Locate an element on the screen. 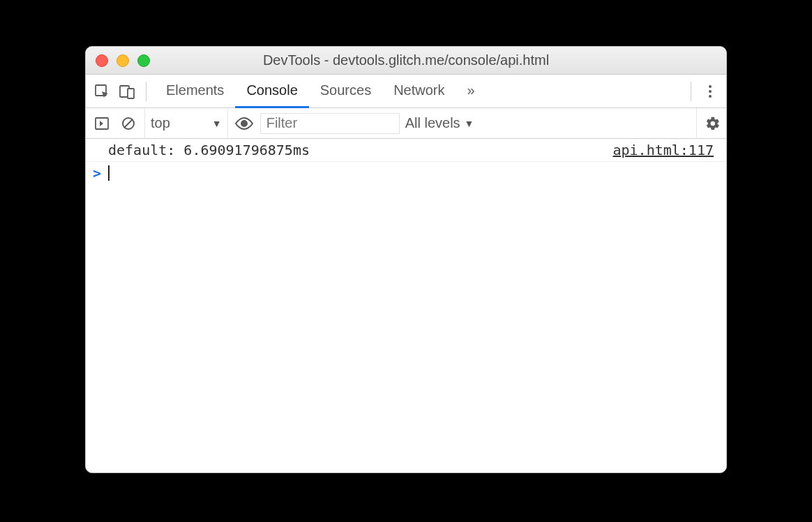  more-options-icon is located at coordinates (710, 91).